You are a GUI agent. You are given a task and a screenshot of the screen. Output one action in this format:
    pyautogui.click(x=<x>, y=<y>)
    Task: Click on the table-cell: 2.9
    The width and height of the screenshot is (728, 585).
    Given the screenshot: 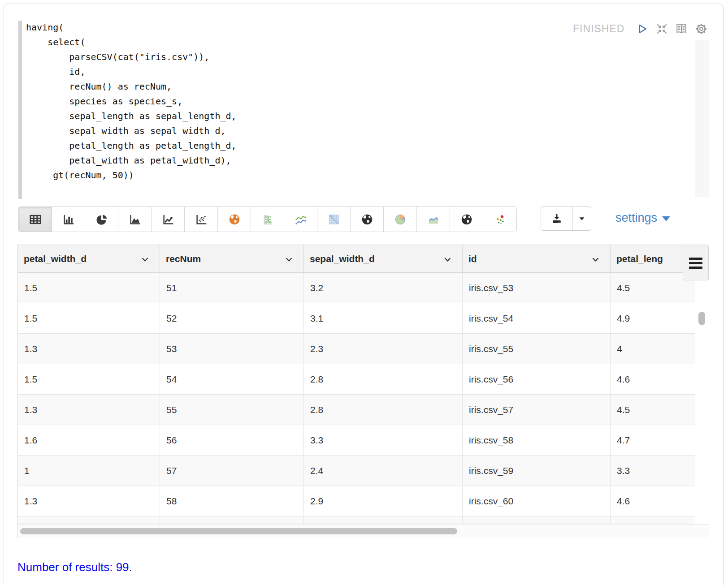 What is the action you would take?
    pyautogui.click(x=383, y=501)
    